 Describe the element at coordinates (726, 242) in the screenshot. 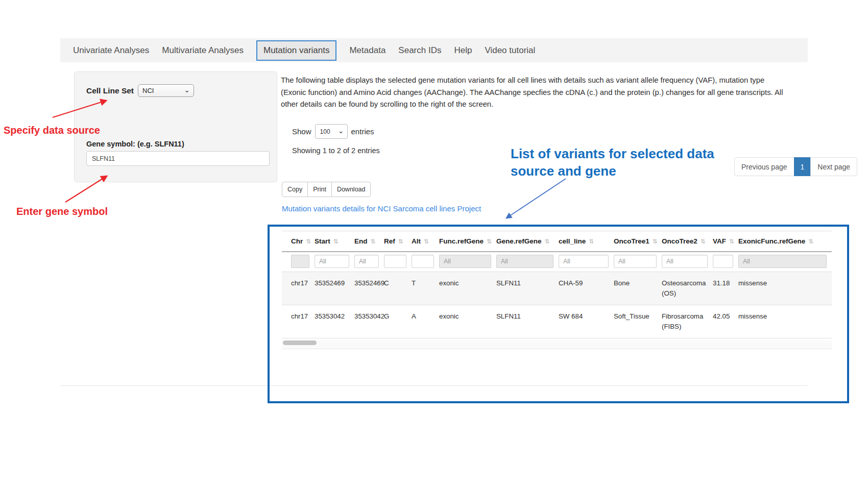

I see `column-header-vaf: VAF⇅` at that location.